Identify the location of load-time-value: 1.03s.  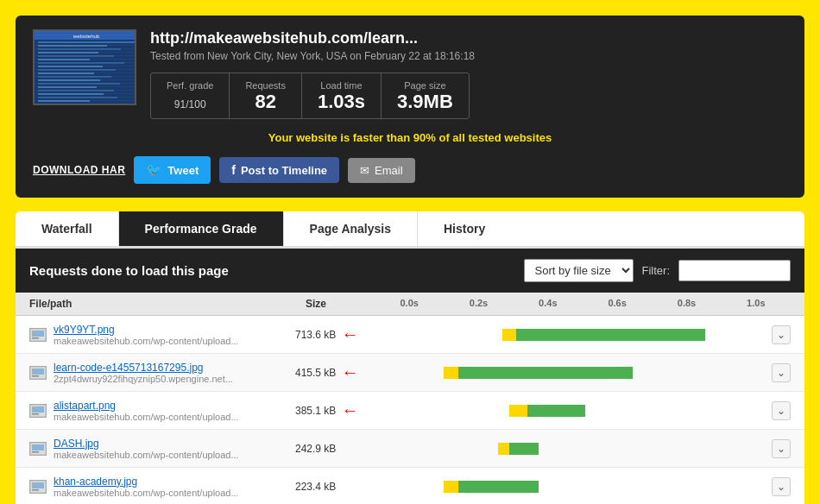
(342, 102).